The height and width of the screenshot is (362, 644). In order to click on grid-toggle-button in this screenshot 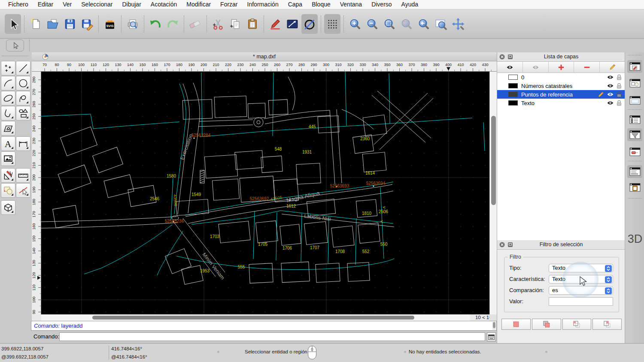, I will do `click(332, 24)`.